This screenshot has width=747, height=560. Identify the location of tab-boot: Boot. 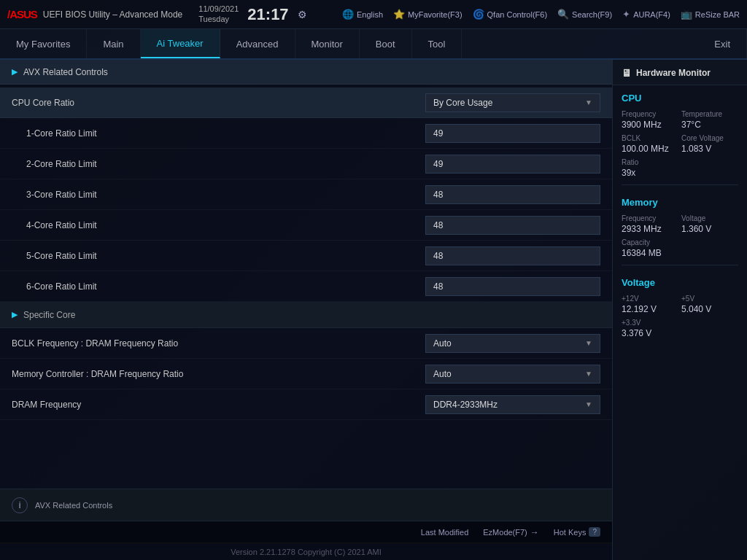
(386, 44).